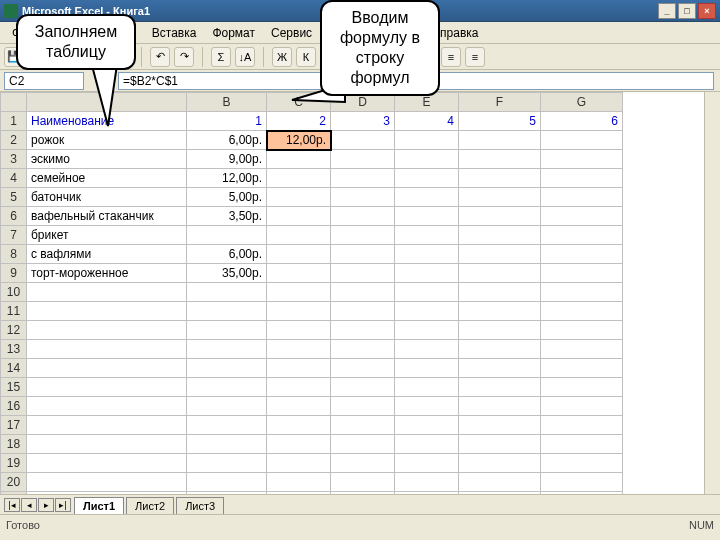 This screenshot has width=720, height=540. What do you see at coordinates (14, 254) in the screenshot?
I see `row-header-8: 8` at bounding box center [14, 254].